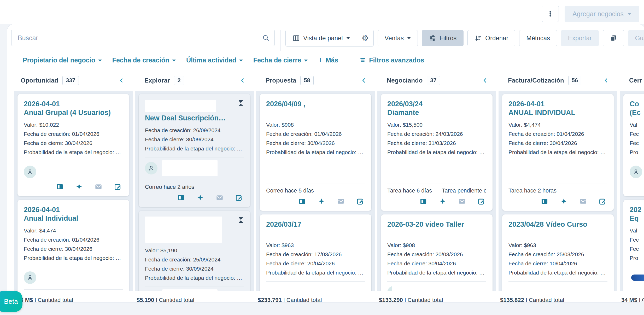 The width and height of the screenshot is (644, 315). I want to click on activity-link: Tarea hace 6 días, so click(409, 191).